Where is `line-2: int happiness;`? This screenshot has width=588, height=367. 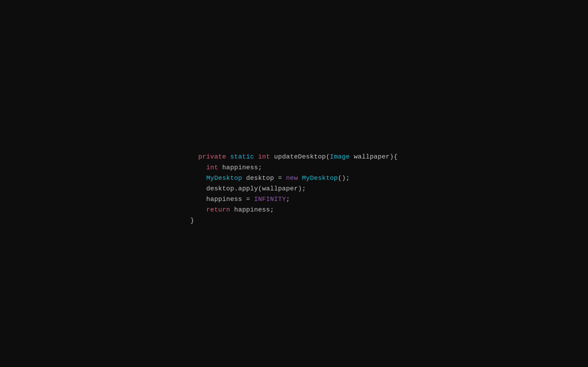
line-2: int happiness; is located at coordinates (226, 167).